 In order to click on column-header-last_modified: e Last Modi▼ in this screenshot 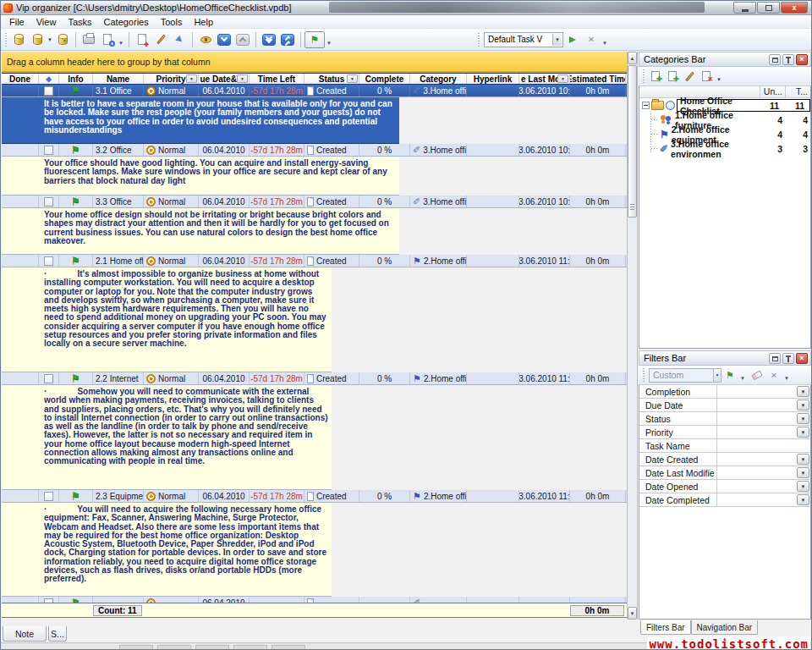, I will do `click(545, 79)`.